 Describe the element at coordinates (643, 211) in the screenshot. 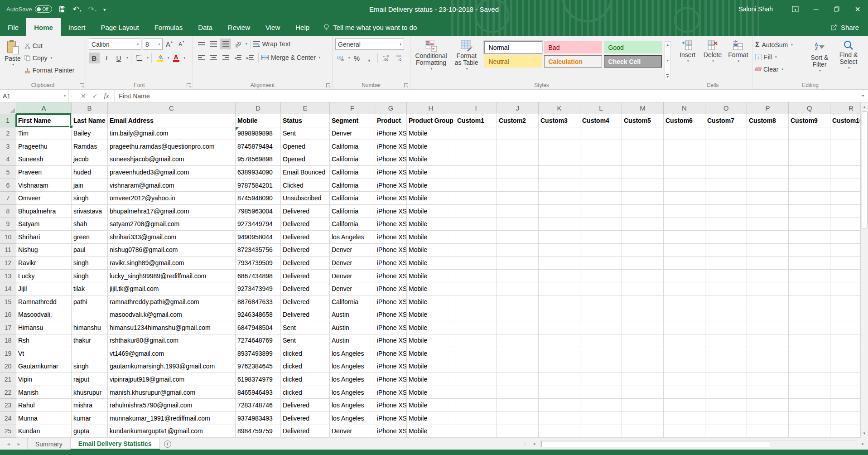

I see `cell-M8` at that location.